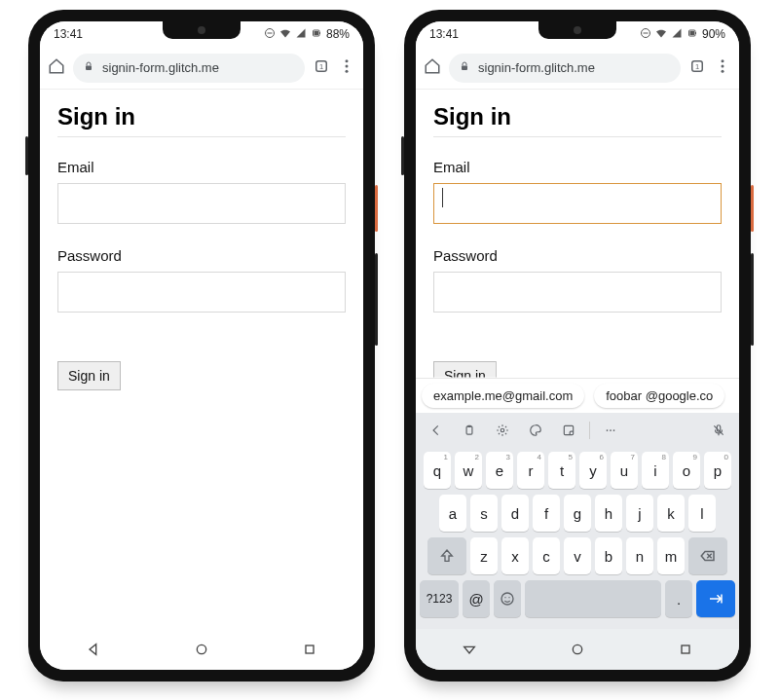 This screenshot has width=779, height=700. I want to click on palette-icon, so click(536, 430).